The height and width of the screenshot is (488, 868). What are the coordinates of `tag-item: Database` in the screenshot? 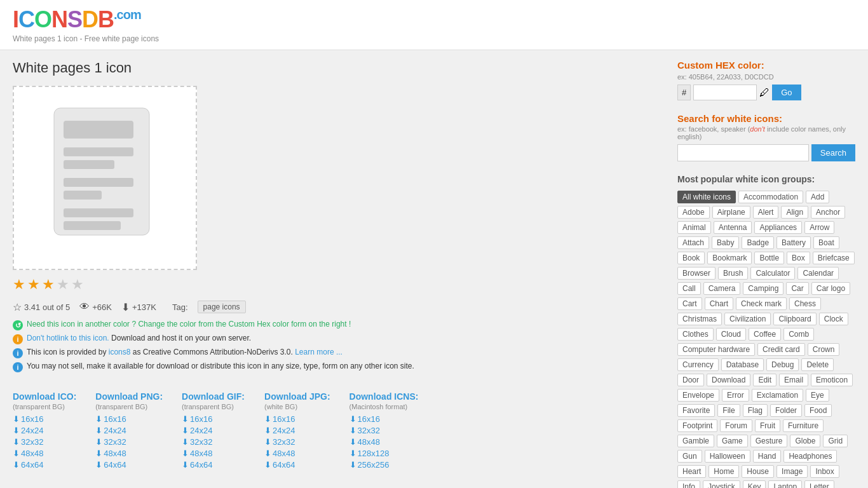 It's located at (742, 365).